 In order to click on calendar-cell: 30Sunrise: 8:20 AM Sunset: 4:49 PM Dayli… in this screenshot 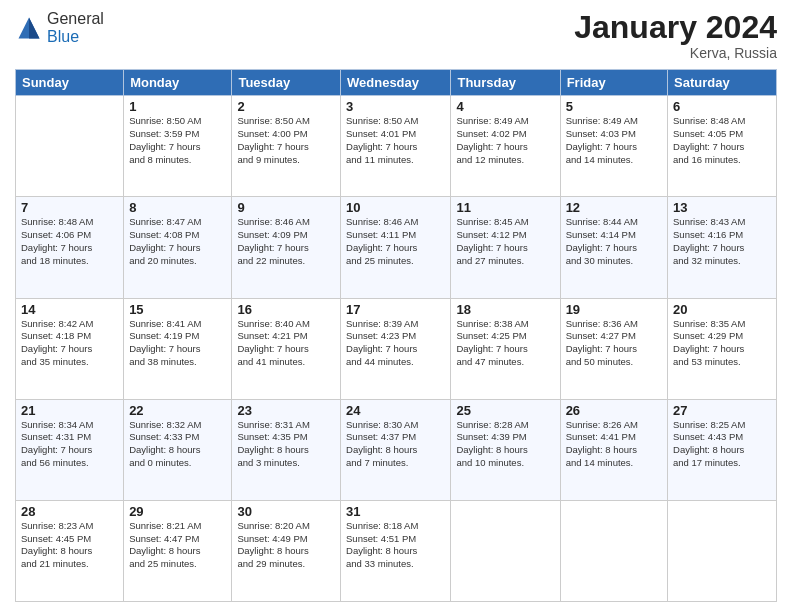, I will do `click(286, 550)`.